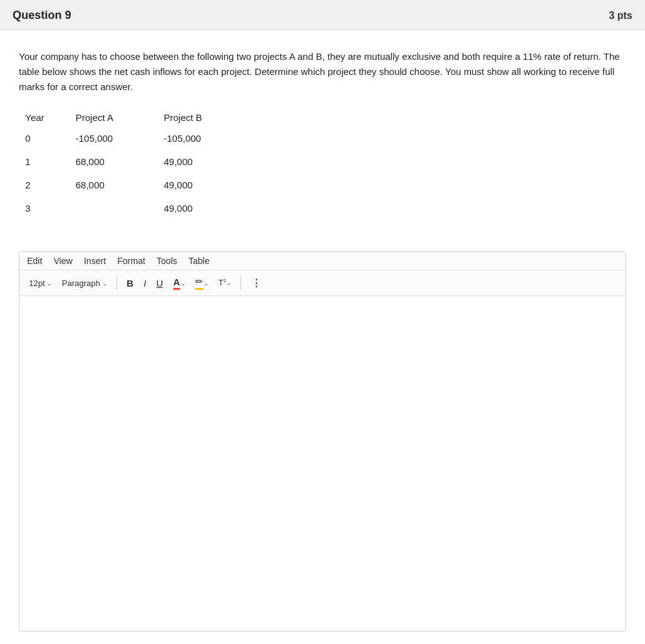 The width and height of the screenshot is (645, 644). Describe the element at coordinates (145, 284) in the screenshot. I see `italic-button: I` at that location.